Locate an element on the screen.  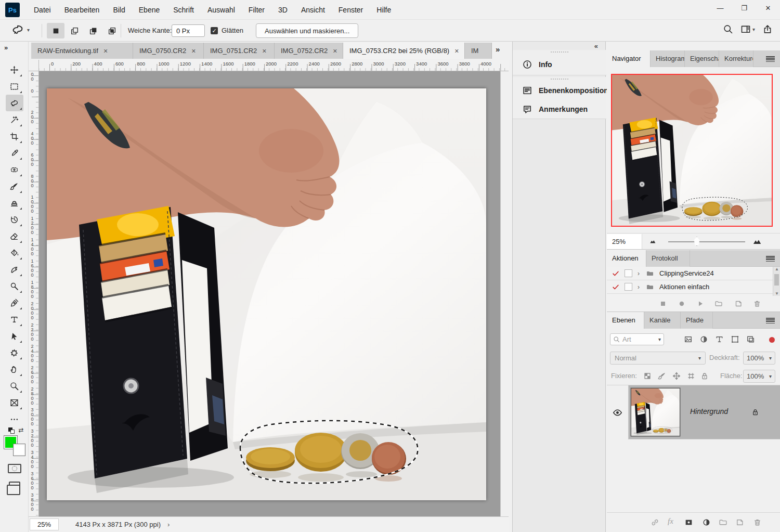
layer-row-hintergrund: Hintergrund is located at coordinates (694, 412).